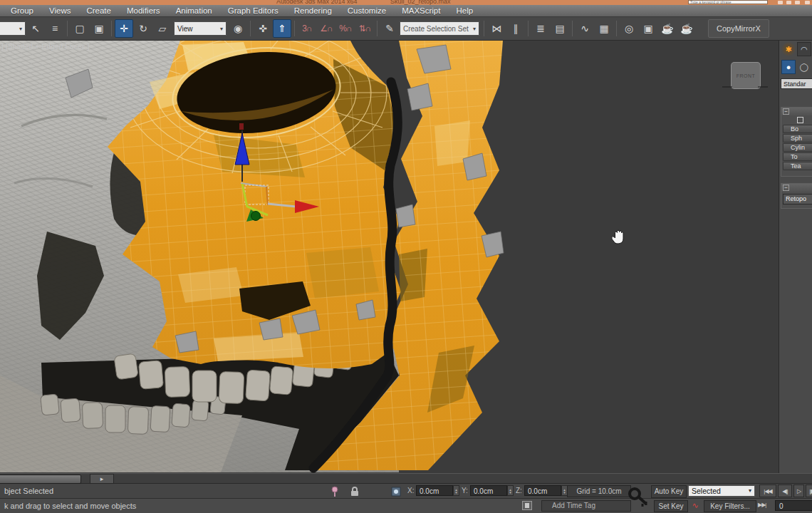 The width and height of the screenshot is (812, 513). Describe the element at coordinates (808, 3) in the screenshot. I see `help-icon` at that location.